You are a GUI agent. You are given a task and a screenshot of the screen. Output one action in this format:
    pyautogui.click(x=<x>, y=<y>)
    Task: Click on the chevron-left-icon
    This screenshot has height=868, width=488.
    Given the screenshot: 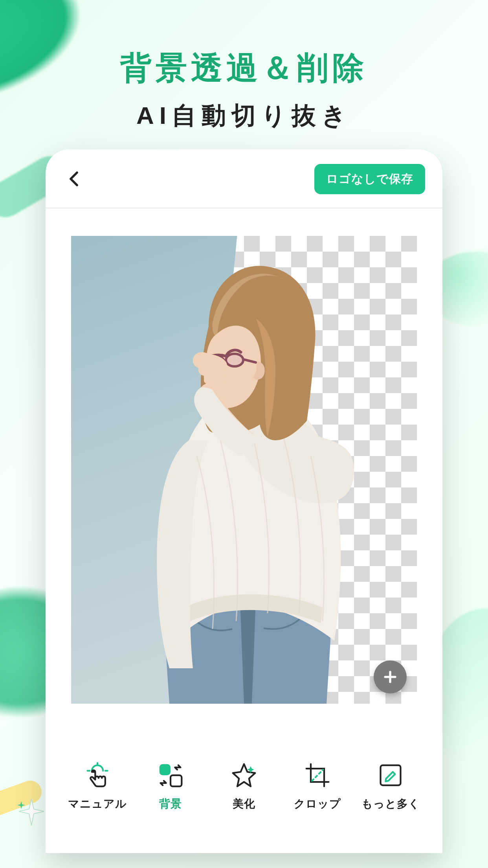 What is the action you would take?
    pyautogui.click(x=75, y=179)
    